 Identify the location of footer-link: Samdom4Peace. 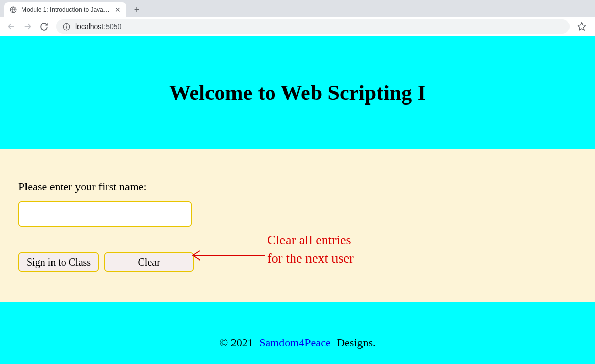
(295, 343).